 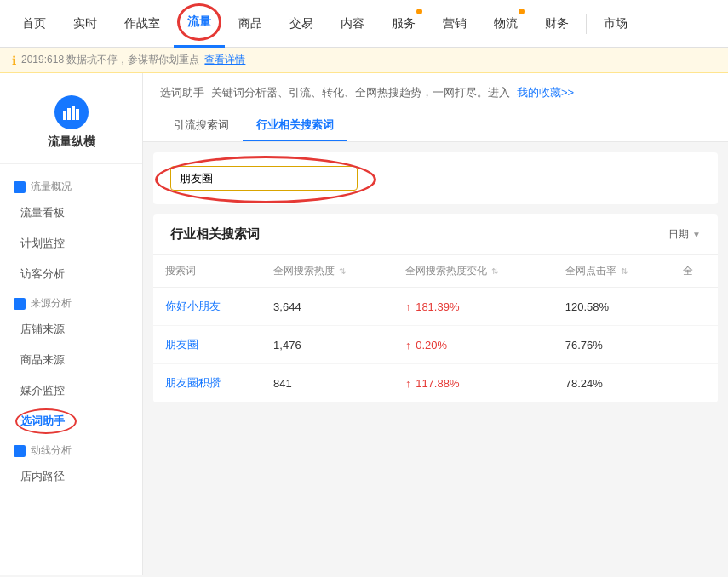 What do you see at coordinates (436, 126) in the screenshot?
I see `content-tabs: 引流搜索词 行业相关搜索词` at bounding box center [436, 126].